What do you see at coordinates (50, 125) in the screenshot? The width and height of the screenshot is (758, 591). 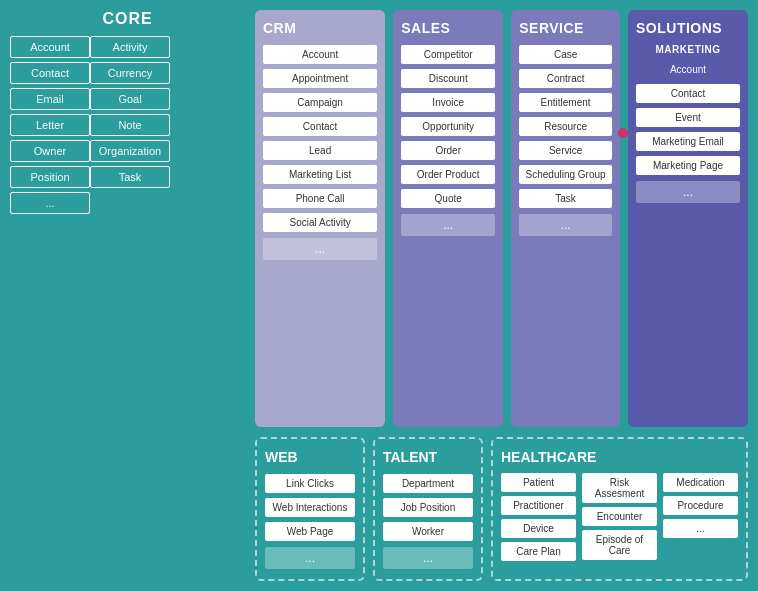 I see `core-btn-letter: Letter` at bounding box center [50, 125].